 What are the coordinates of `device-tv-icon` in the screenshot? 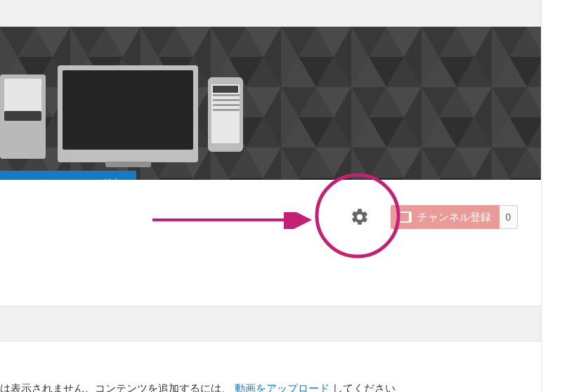 It's located at (128, 114).